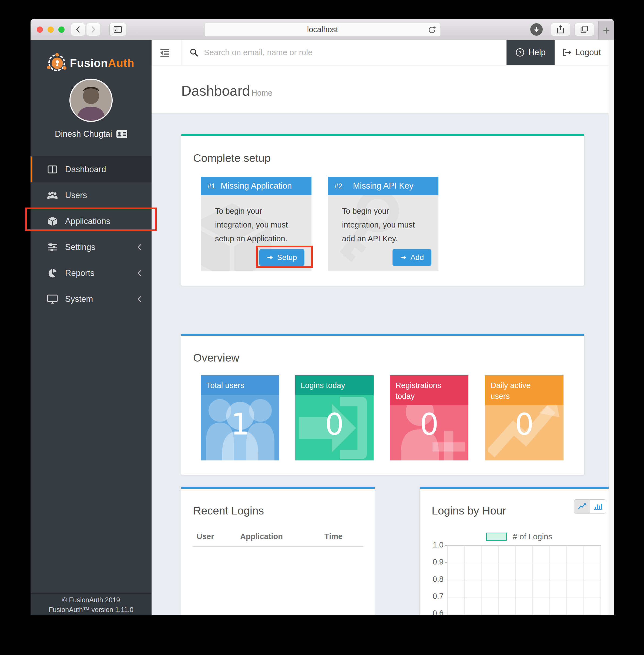 The height and width of the screenshot is (655, 644). I want to click on complete-setup-panel: Complete setup #1 Missing Application To…, so click(383, 210).